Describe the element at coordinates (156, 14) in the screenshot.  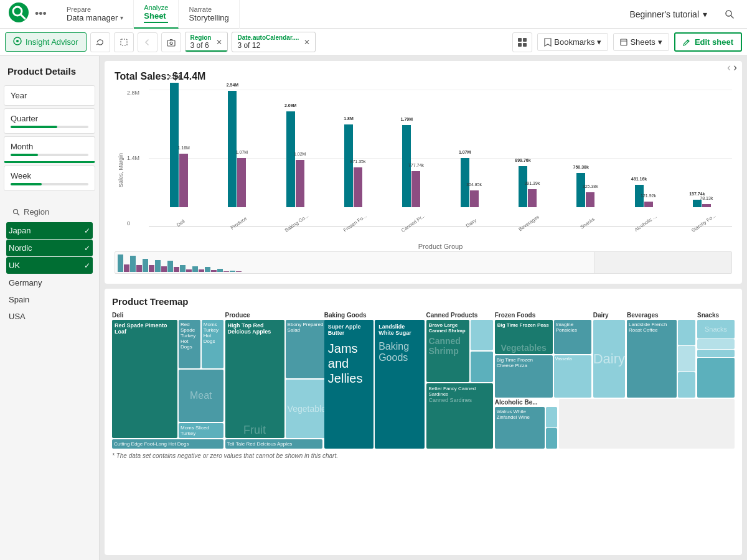
I see `nav-analyze: Analyze Sheet` at that location.